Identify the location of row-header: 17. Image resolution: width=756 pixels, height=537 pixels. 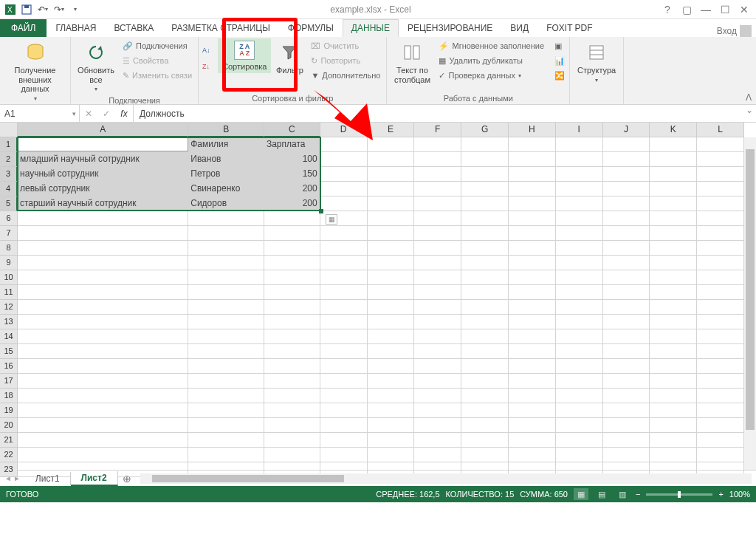
(9, 381).